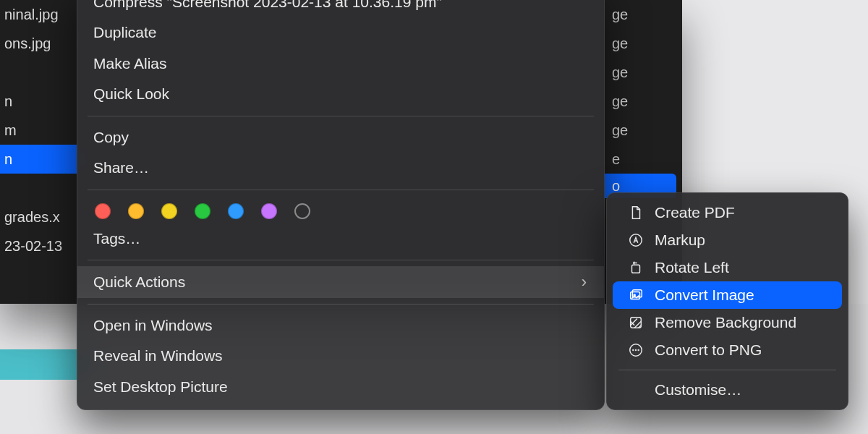  I want to click on menu-label: Copy, so click(111, 137).